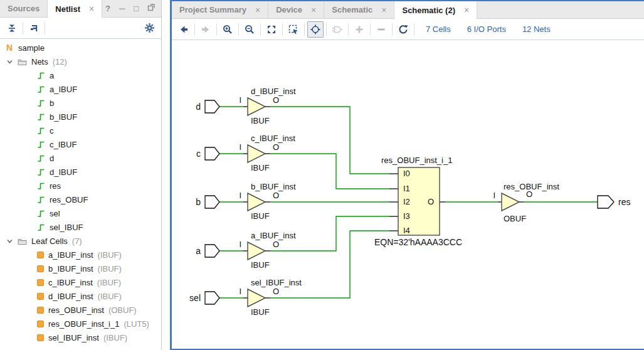 This screenshot has height=350, width=644. Describe the element at coordinates (246, 106) in the screenshot. I see `ibuf-row-d: d I O d_IBUF_inst IBUF` at that location.